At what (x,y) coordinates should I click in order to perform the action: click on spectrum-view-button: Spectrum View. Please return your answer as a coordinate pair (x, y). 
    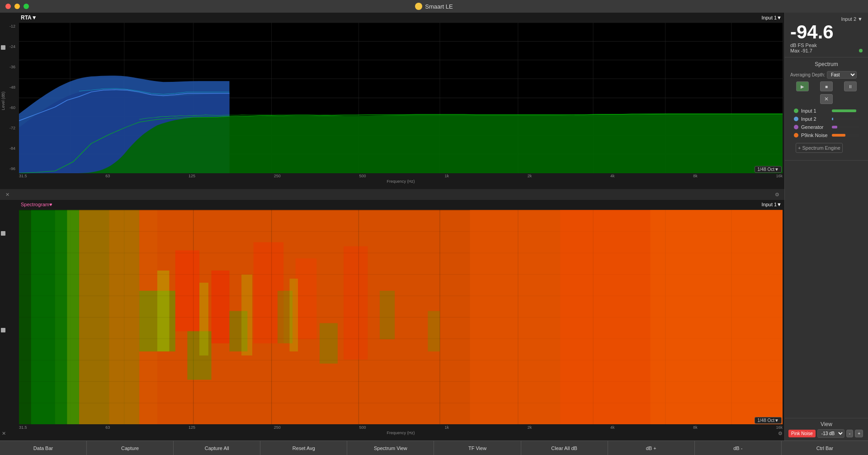
    Looking at the image, I should click on (391, 448).